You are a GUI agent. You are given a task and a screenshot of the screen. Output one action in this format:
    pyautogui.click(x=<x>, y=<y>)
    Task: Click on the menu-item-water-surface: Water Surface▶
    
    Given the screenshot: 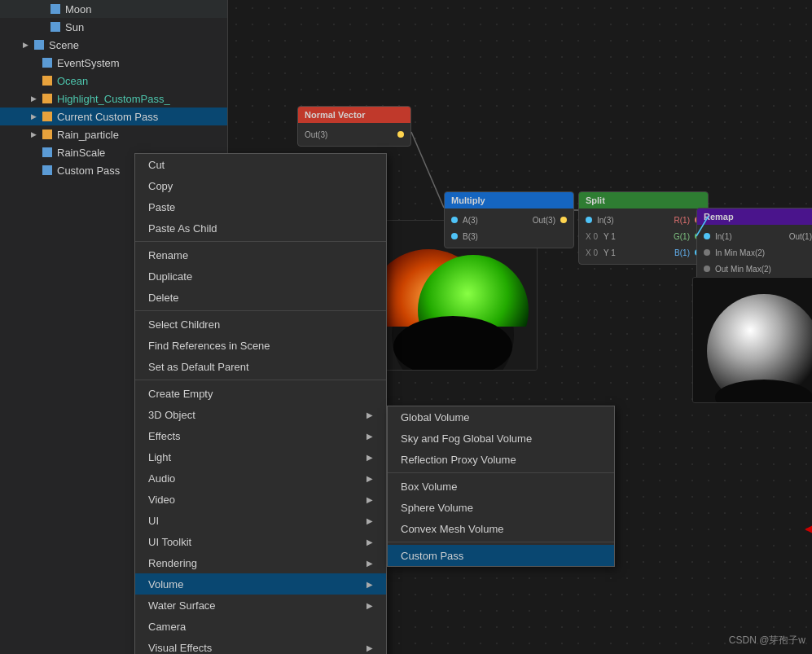 What is the action you would take?
    pyautogui.click(x=261, y=605)
    